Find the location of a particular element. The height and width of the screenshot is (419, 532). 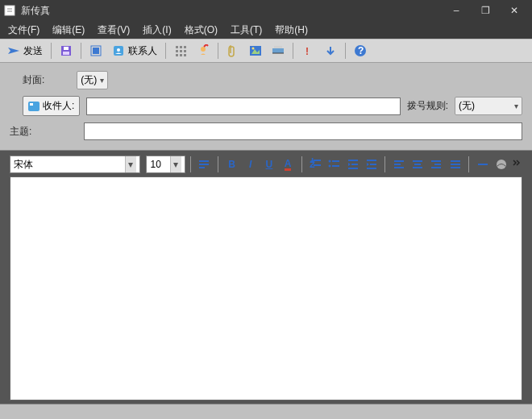

preview-button is located at coordinates (96, 51).